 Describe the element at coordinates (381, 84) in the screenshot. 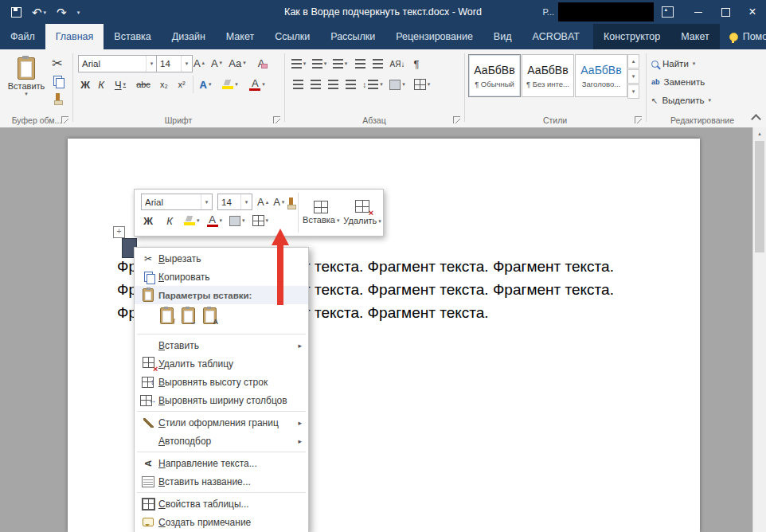

I see `chevron-down-icon: ▾` at that location.